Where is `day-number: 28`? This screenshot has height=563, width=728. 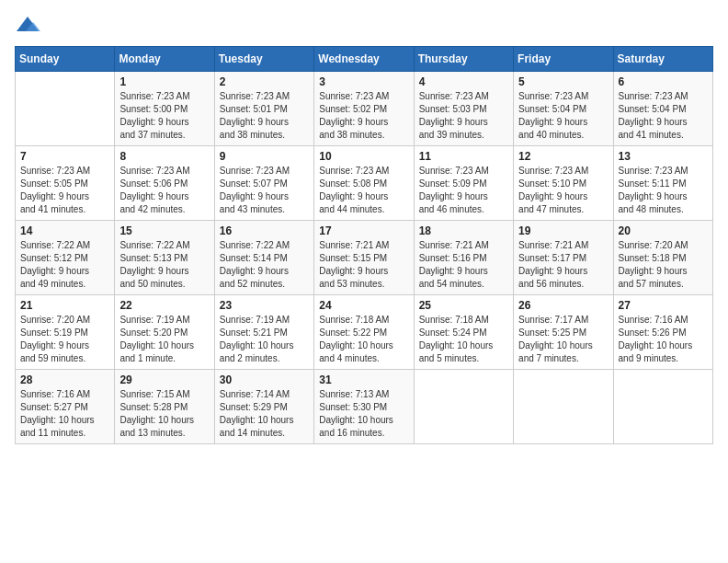 day-number: 28 is located at coordinates (64, 380).